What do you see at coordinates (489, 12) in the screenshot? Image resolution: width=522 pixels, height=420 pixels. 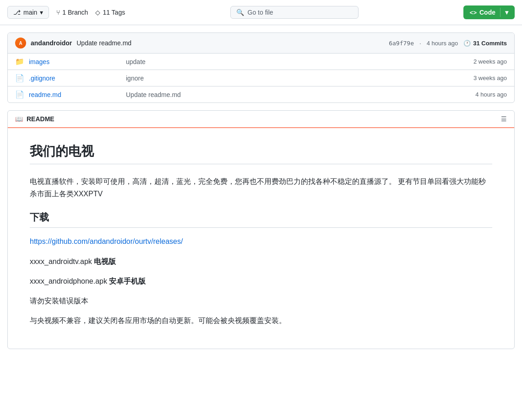 I see `code-button: <> Code ▾` at bounding box center [489, 12].